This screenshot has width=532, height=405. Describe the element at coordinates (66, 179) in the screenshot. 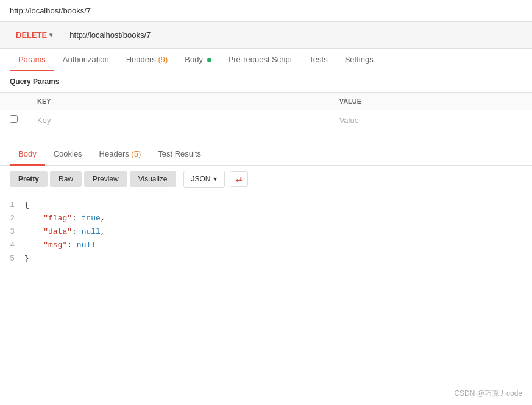

I see `raw-btn: Raw` at that location.